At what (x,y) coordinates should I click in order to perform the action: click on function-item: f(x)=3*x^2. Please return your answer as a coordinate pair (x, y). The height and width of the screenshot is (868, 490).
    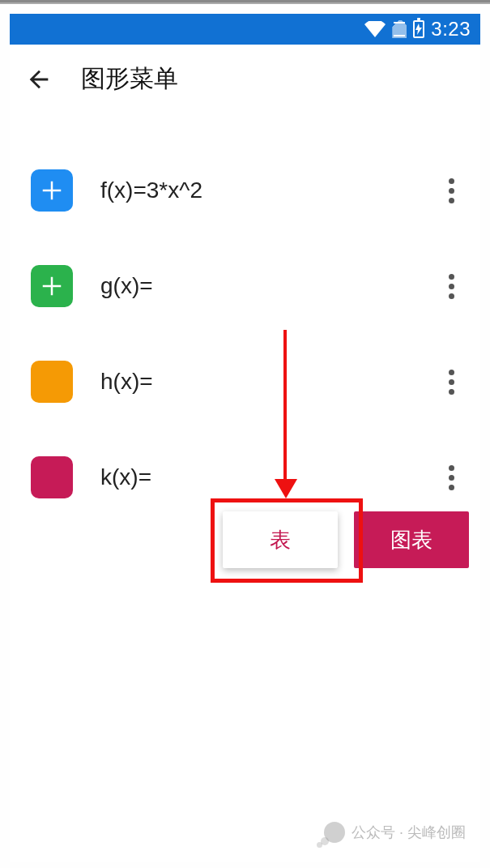
    Looking at the image, I should click on (245, 190).